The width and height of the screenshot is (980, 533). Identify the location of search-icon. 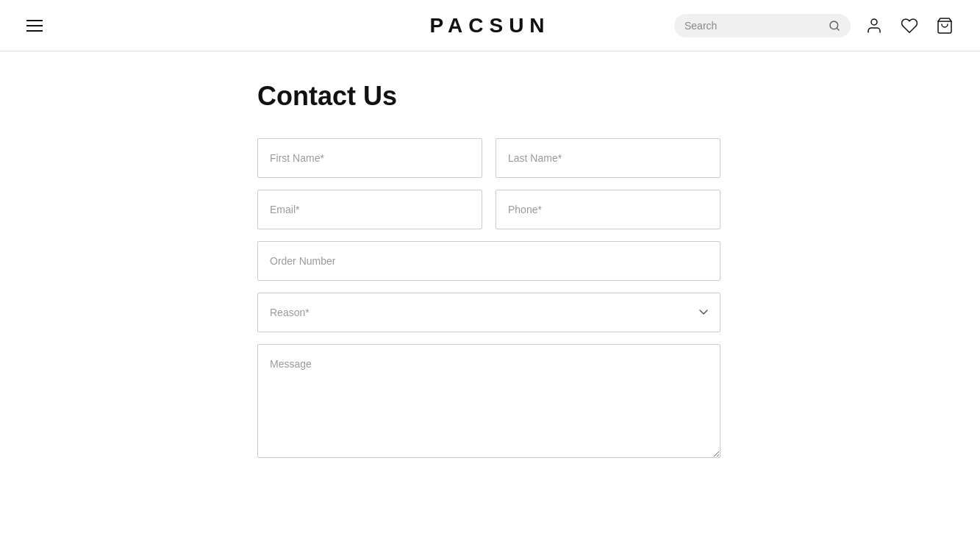
(834, 26).